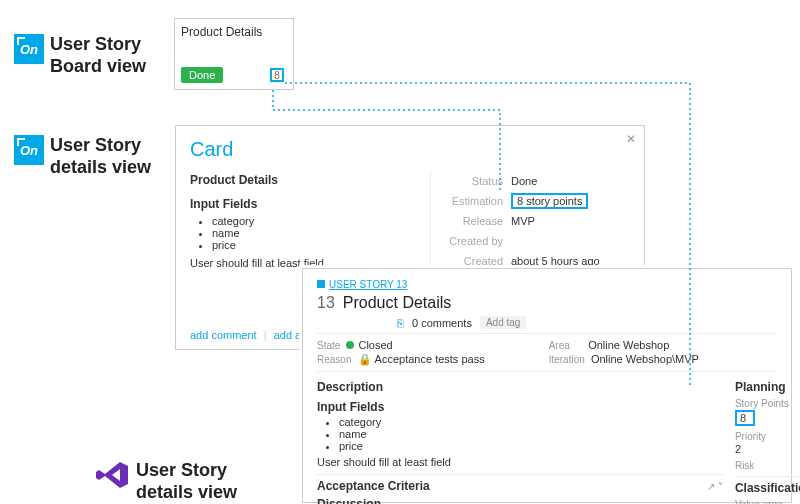 The image size is (800, 504). What do you see at coordinates (328, 346) in the screenshot?
I see `field-label: State` at bounding box center [328, 346].